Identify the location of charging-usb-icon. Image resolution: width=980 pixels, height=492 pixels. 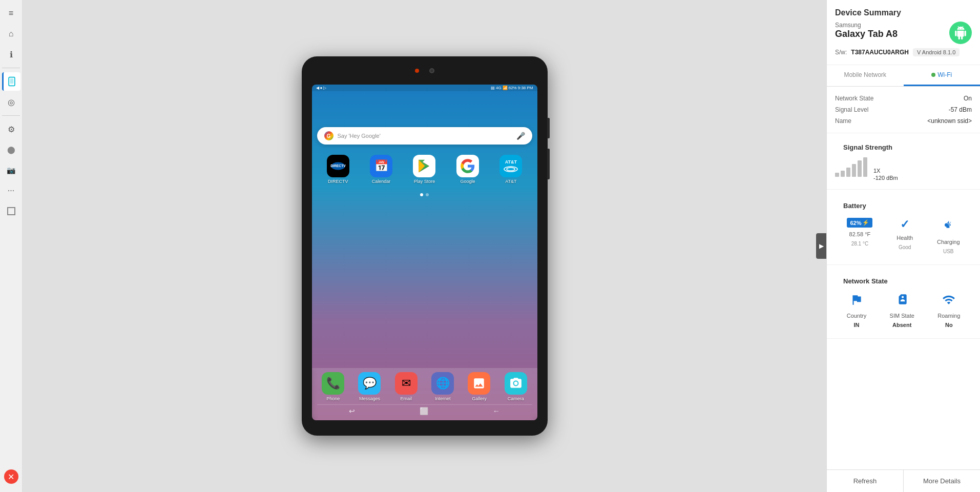
(948, 227).